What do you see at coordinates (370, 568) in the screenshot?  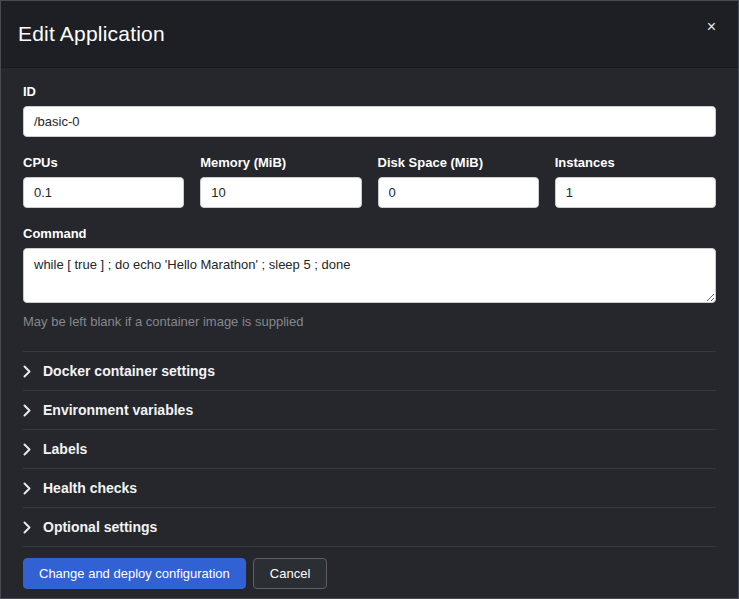 I see `modal-footer: Change and deploy configuration Cancel` at bounding box center [370, 568].